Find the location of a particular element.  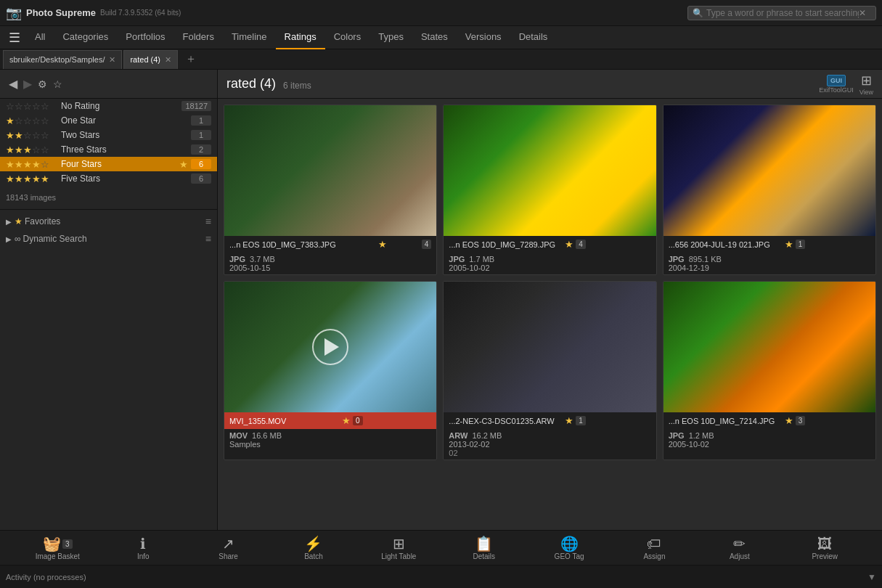

adjust-button: ✏ Adjust is located at coordinates (740, 547).